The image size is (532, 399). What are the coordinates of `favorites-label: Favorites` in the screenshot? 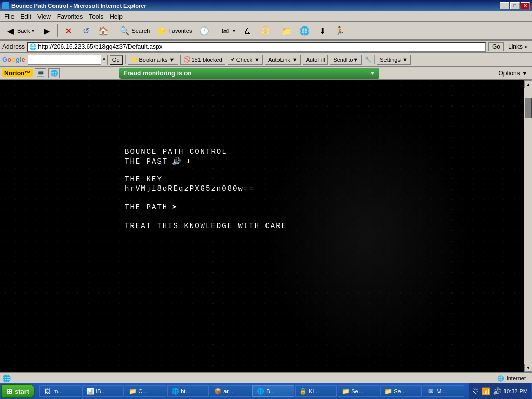 It's located at (180, 31).